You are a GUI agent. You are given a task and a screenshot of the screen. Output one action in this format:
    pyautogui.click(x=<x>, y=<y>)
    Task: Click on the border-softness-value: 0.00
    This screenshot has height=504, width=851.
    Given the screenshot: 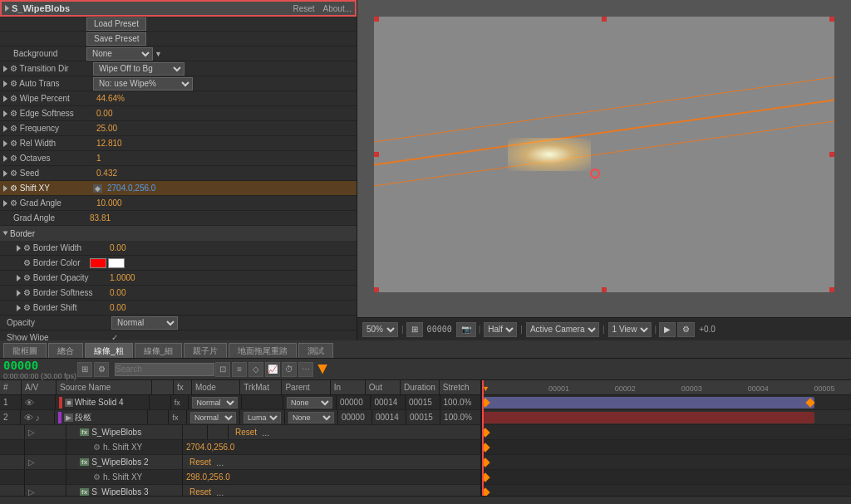 What is the action you would take?
    pyautogui.click(x=118, y=292)
    